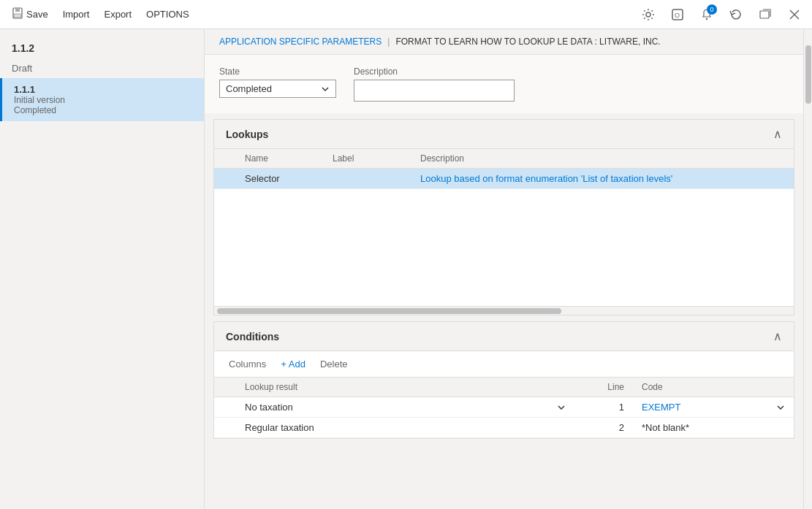  I want to click on conditions-toggle-icon: ∧, so click(778, 336).